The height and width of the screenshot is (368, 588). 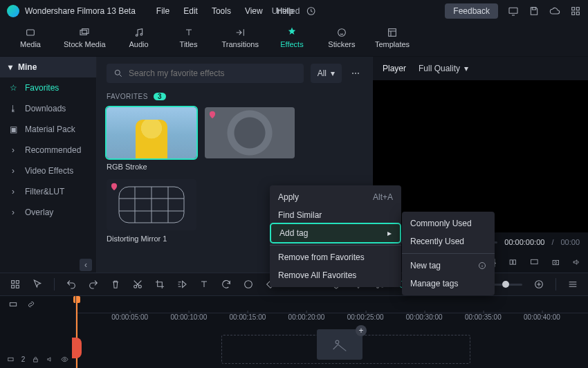 I want to click on info-icon, so click(x=482, y=266).